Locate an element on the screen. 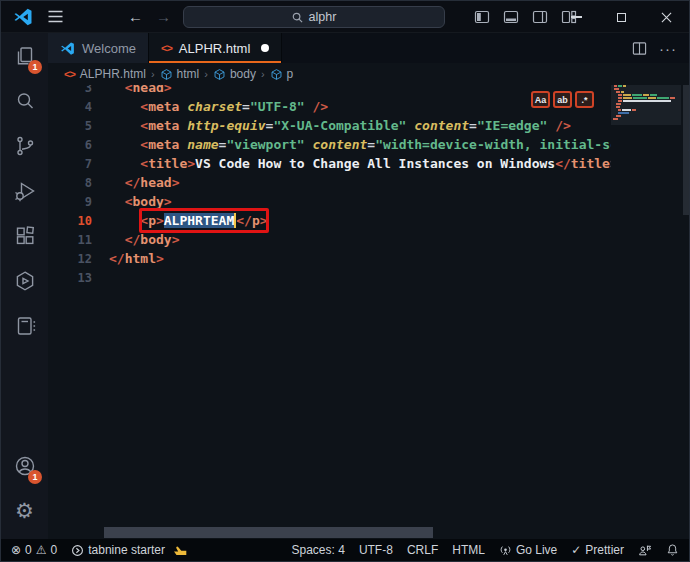 This screenshot has width=690, height=562. code-line: 8 </head> is located at coordinates (368, 182).